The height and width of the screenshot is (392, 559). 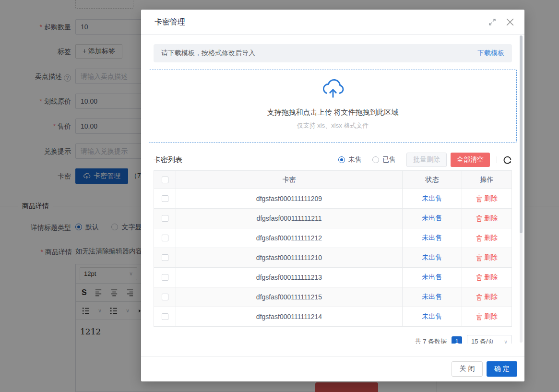 What do you see at coordinates (432, 179) in the screenshot?
I see `header-status: 状态` at bounding box center [432, 179].